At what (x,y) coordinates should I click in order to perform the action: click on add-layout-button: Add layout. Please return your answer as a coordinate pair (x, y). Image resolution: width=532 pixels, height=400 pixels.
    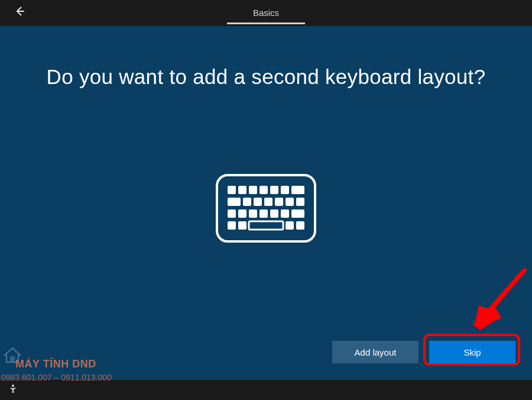
    Looking at the image, I should click on (375, 352).